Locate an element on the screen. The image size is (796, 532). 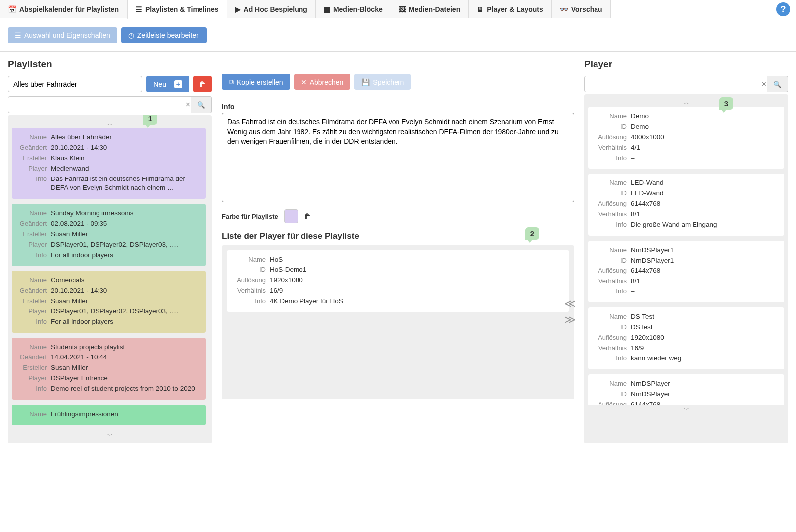
scroll-down-icon: ﹀ is located at coordinates (110, 436).